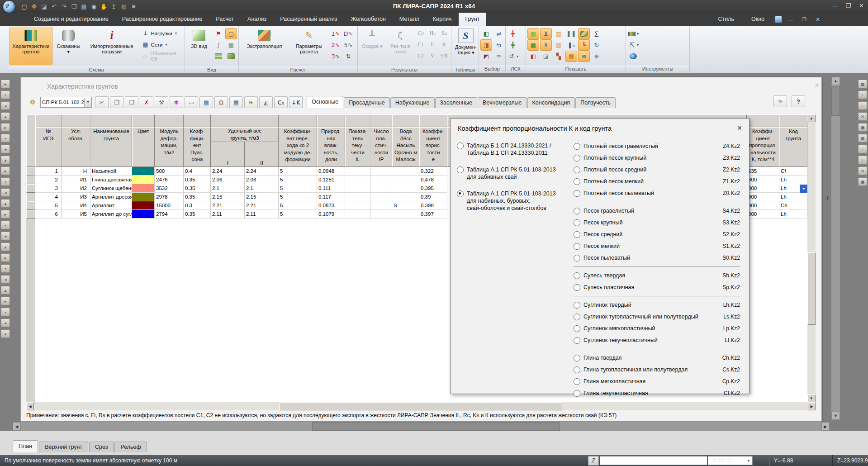  Describe the element at coordinates (17, 426) in the screenshot. I see `mdi-scroll-left-icon: ◀` at that location.